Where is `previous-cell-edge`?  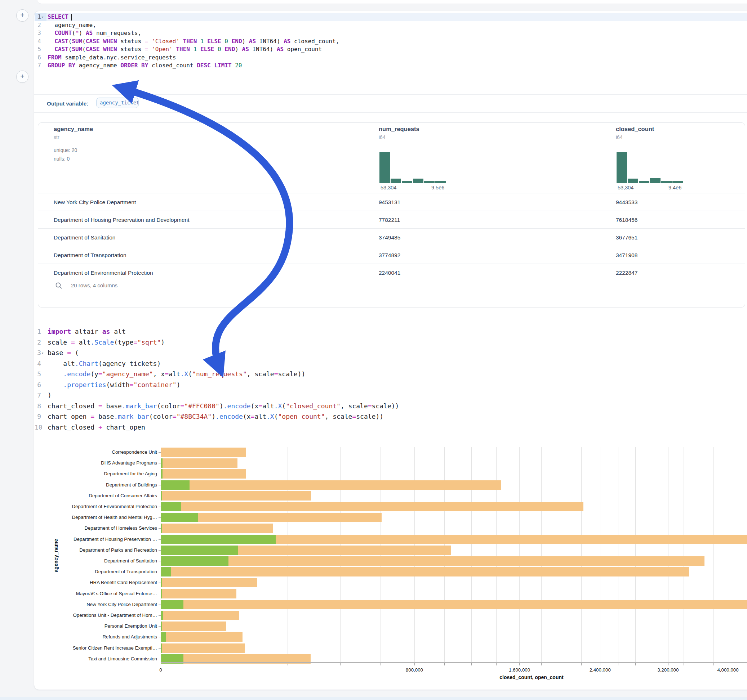
previous-cell-edge is located at coordinates (392, 2).